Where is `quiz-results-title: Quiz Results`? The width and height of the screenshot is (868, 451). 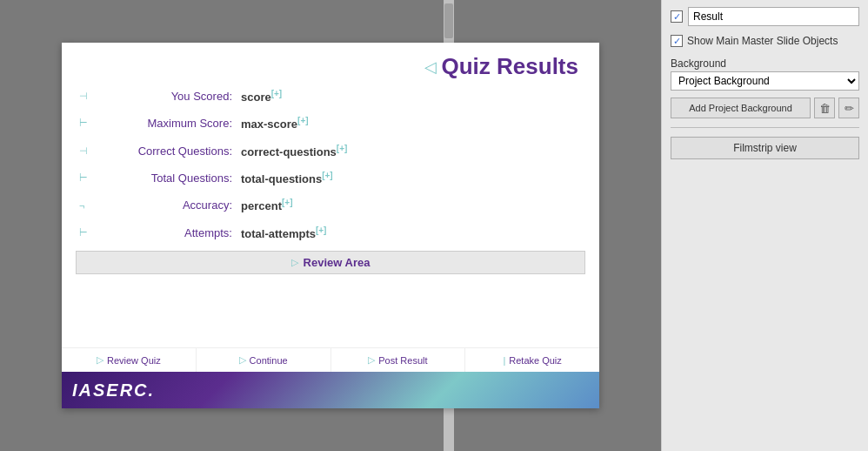
quiz-results-title: Quiz Results is located at coordinates (510, 66).